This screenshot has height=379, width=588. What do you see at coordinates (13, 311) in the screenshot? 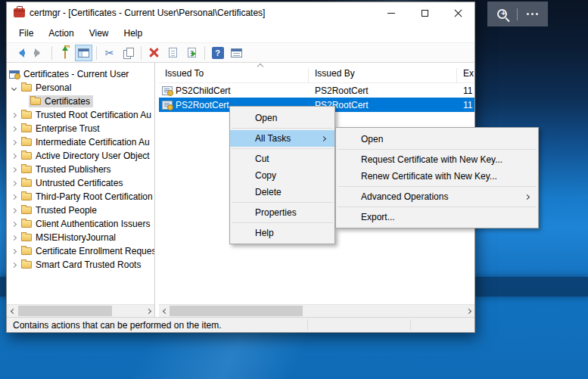
I see `scroll-left-arrow` at bounding box center [13, 311].